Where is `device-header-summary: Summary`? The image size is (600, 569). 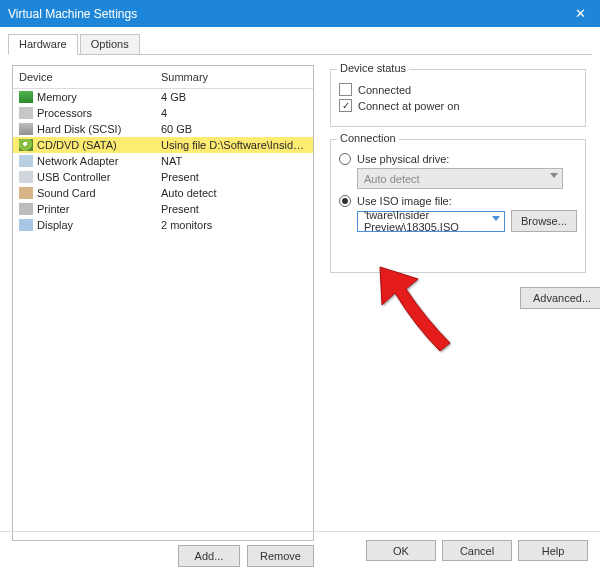 device-header-summary: Summary is located at coordinates (233, 77).